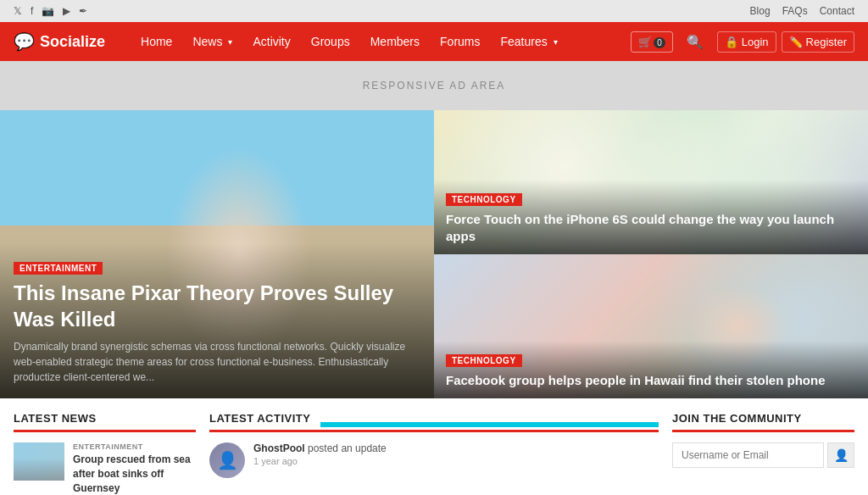 The width and height of the screenshot is (868, 495). Describe the element at coordinates (58, 268) in the screenshot. I see `hero-main-tag: ENTERTAINMENT` at that location.